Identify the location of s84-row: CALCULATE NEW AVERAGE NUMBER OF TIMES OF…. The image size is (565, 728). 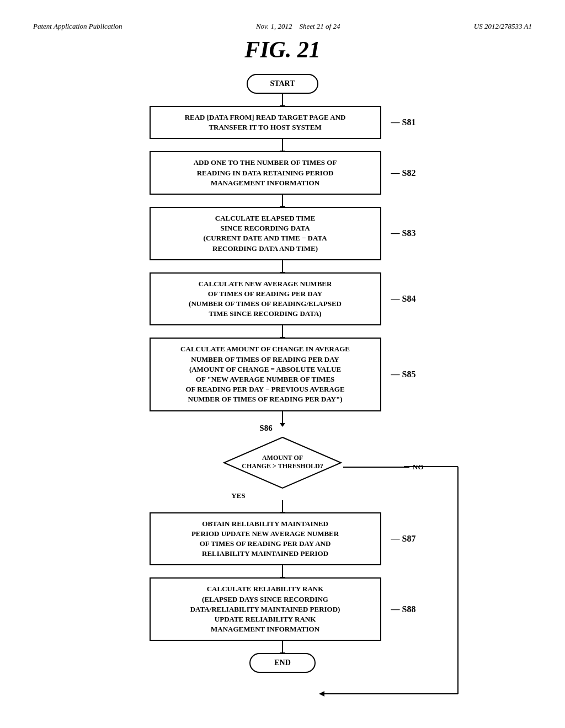
(282, 299).